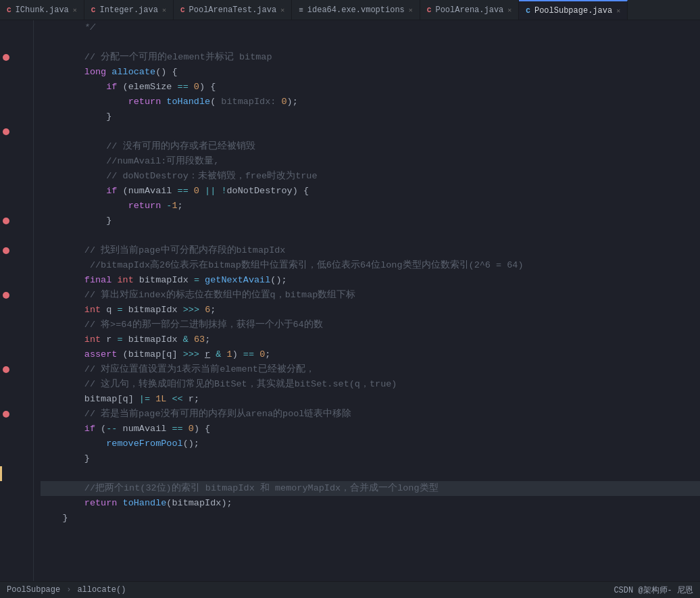  What do you see at coordinates (350, 589) in the screenshot?
I see `status-bar: PoolSubpage › allocate() CSDN @架构师- 尼恩` at bounding box center [350, 589].